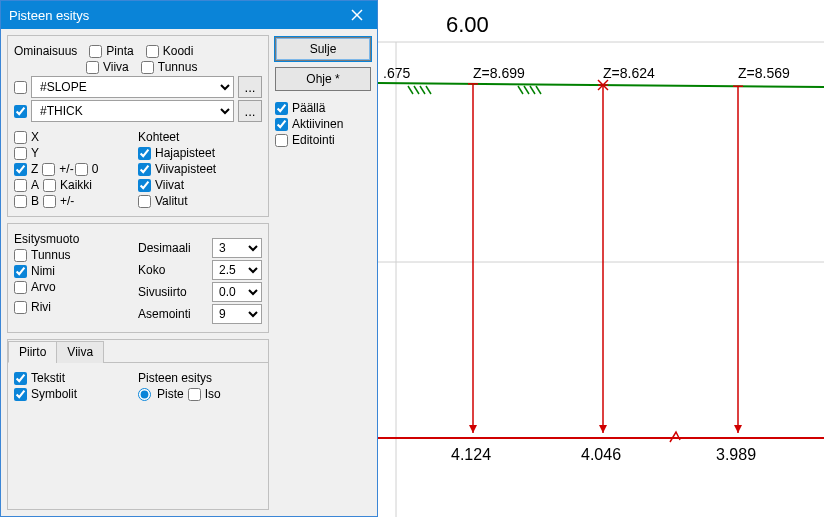 The image size is (824, 517). What do you see at coordinates (80, 352) in the screenshot?
I see `tab-viiva: Viiva` at bounding box center [80, 352].